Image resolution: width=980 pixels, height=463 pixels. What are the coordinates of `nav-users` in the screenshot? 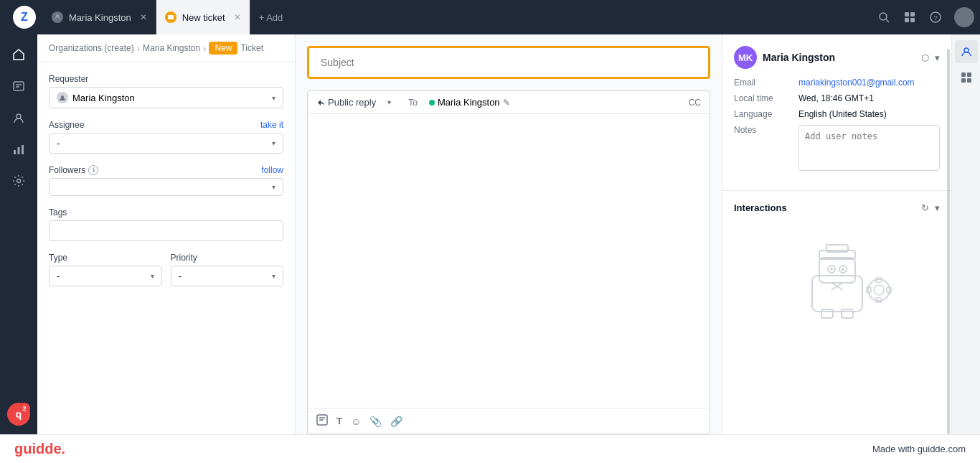 It's located at (19, 118).